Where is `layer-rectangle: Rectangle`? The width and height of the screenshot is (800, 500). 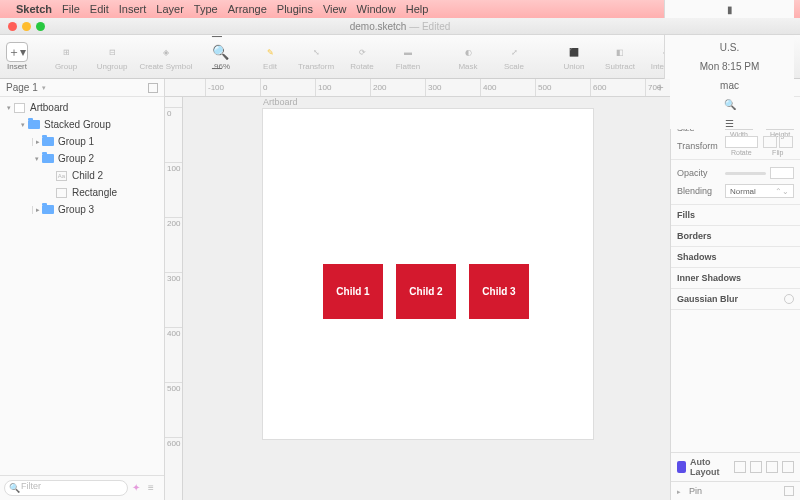 layer-rectangle: Rectangle is located at coordinates (82, 192).